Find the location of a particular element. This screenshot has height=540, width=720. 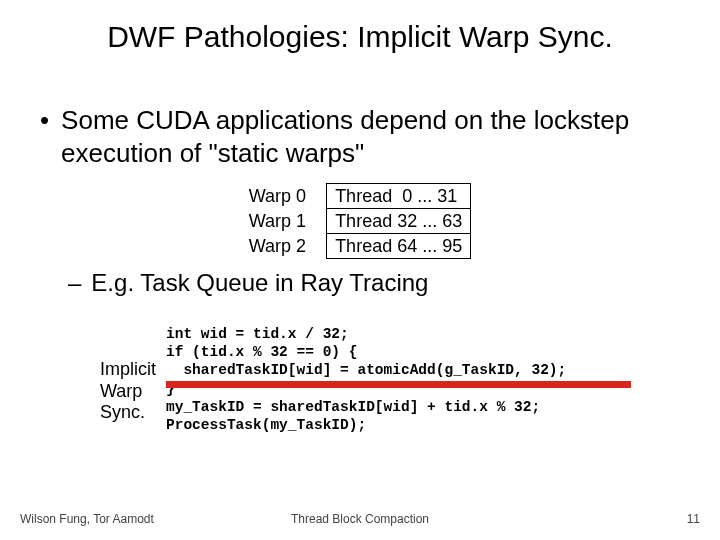

sub-bullet-text: E.g. Task Queue in Ray Tracing is located at coordinates (260, 283).